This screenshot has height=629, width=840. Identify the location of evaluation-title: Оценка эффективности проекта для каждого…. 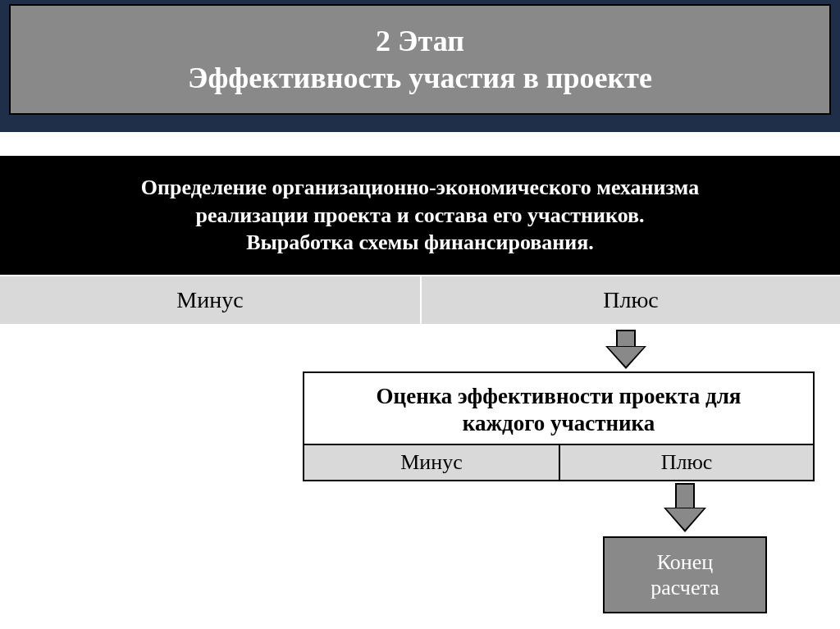
(559, 409).